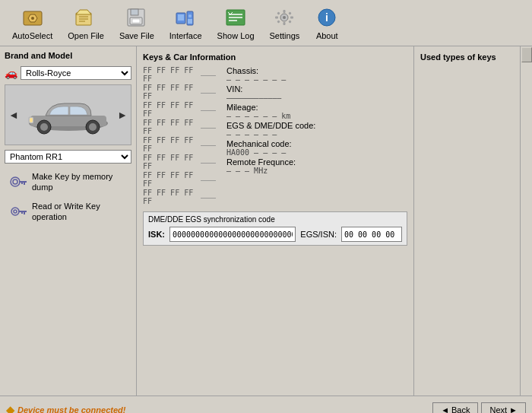 The height and width of the screenshot is (413, 532). What do you see at coordinates (318, 234) in the screenshot?
I see `egs-isn-label: EGS/ISN:` at bounding box center [318, 234].